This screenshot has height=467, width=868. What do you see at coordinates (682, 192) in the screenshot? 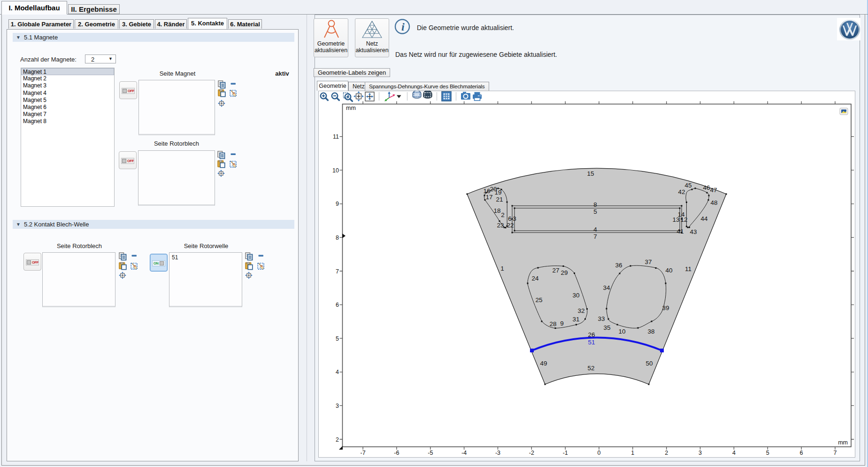
I see `svg-text: 42` at bounding box center [682, 192].